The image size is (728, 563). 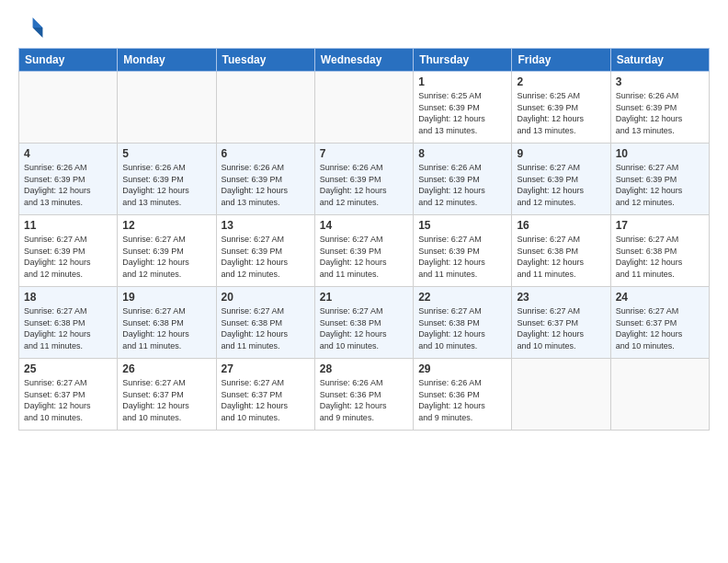 I want to click on calendar-day-cell: 16Sunrise: 6:27 AM Sunset: 6:38 PM Dayli…, so click(x=561, y=251).